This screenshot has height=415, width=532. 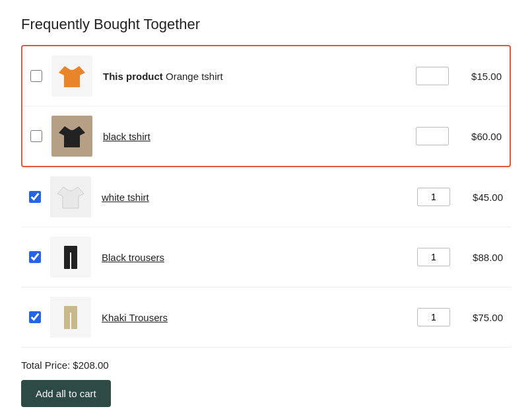 What do you see at coordinates (482, 197) in the screenshot?
I see `product-price-white-tshirt: $45.00` at bounding box center [482, 197].